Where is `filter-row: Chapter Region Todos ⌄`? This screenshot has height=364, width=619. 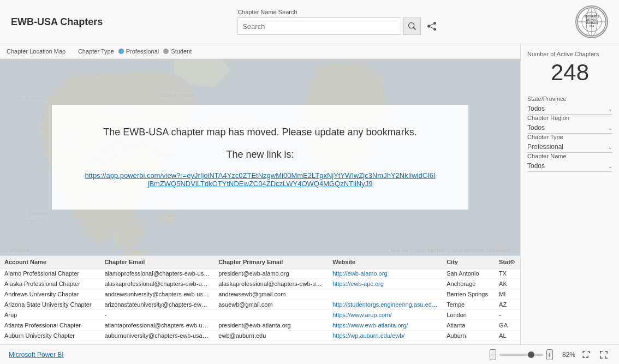 filter-row: Chapter Region Todos ⌄ is located at coordinates (570, 124).